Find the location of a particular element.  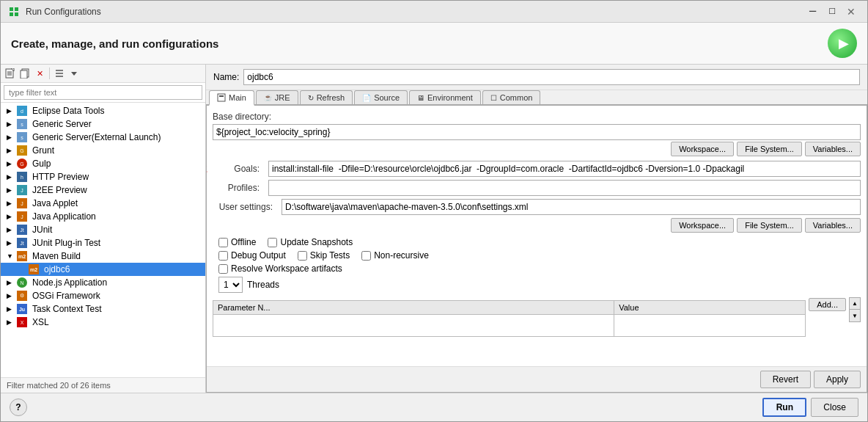

tree-item-ojdbc6: m2 ojdbc6 is located at coordinates (103, 269).